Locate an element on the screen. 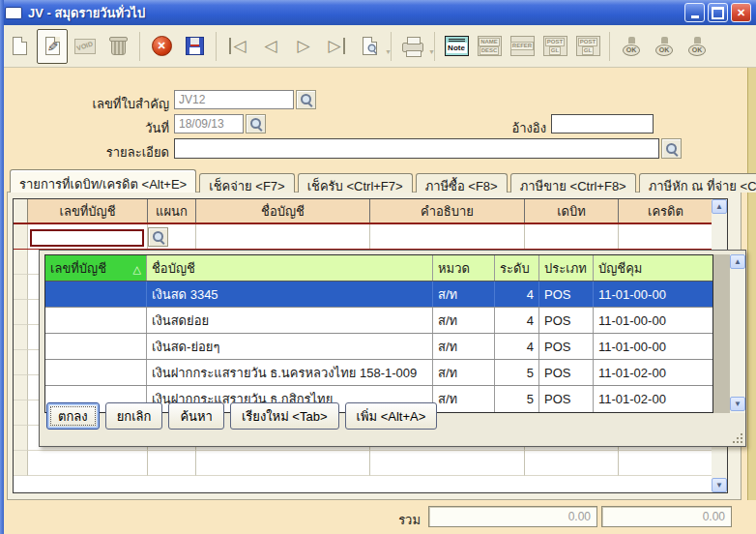  new-document-button is located at coordinates (19, 46).